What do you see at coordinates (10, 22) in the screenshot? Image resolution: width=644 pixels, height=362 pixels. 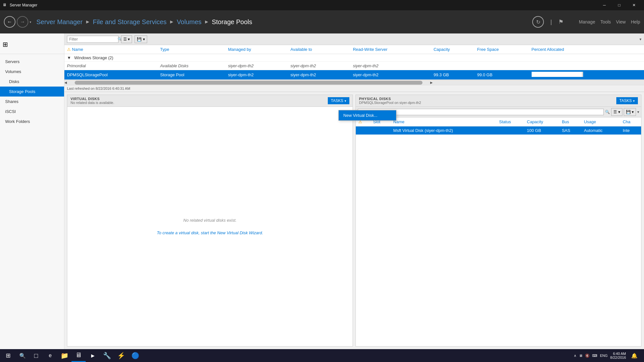 I see `nav-back-button: ←` at bounding box center [10, 22].